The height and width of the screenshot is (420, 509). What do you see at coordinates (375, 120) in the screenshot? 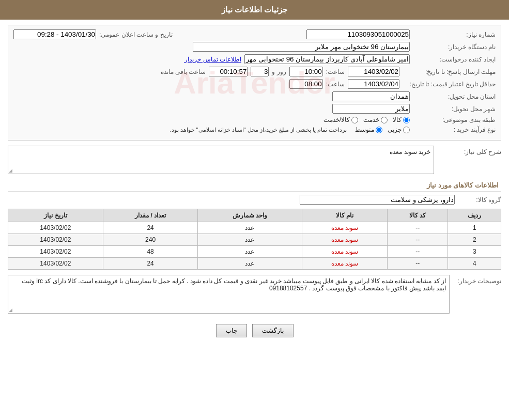
I see `tabaqe-khadamat-option: خدمت` at bounding box center [375, 120].